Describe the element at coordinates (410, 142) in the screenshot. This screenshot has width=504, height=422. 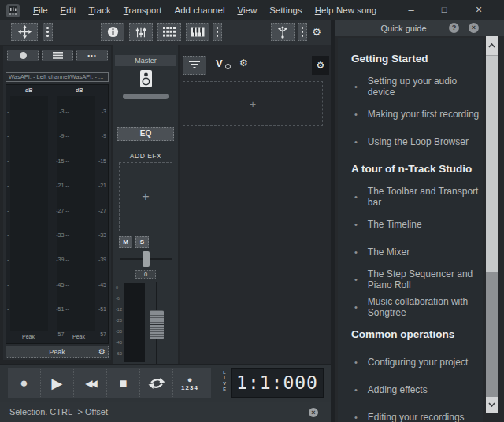
I see `guide-link: •Using the Loop Browser` at that location.